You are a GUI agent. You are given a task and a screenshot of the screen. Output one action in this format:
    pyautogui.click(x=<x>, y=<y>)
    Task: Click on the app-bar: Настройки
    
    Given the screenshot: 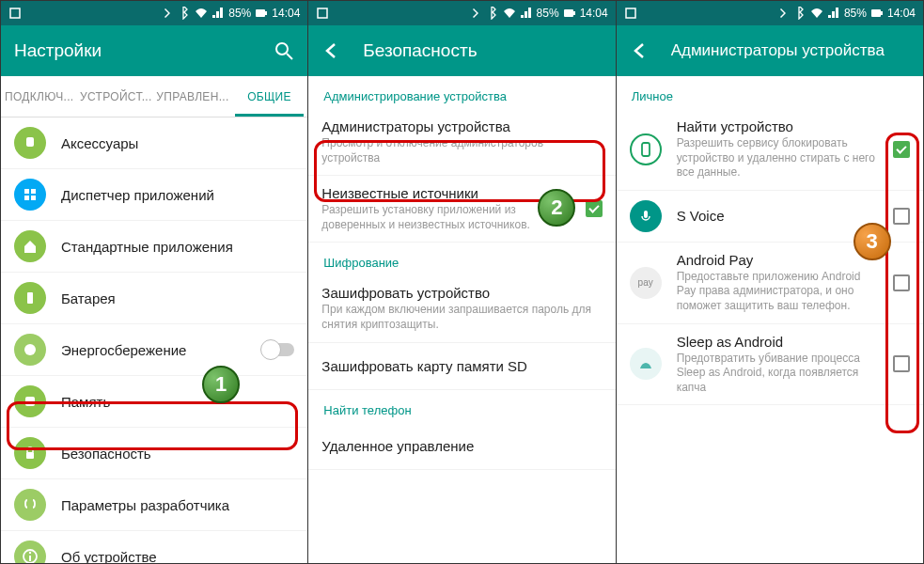 What is the action you would take?
    pyautogui.click(x=154, y=51)
    